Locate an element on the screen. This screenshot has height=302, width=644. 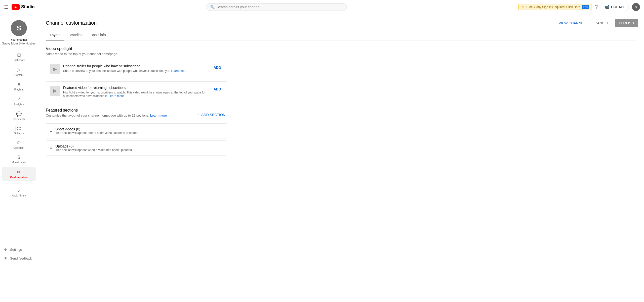
featured-sections-desc: Customize the layout of your channel hom… is located at coordinates (106, 116).